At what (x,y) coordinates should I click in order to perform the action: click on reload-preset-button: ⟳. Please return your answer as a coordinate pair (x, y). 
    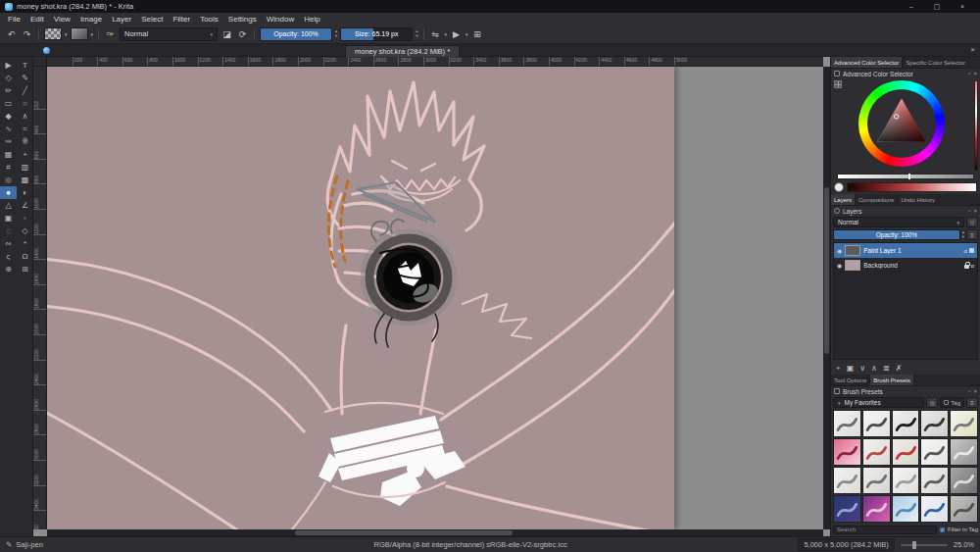
    Looking at the image, I should click on (243, 34).